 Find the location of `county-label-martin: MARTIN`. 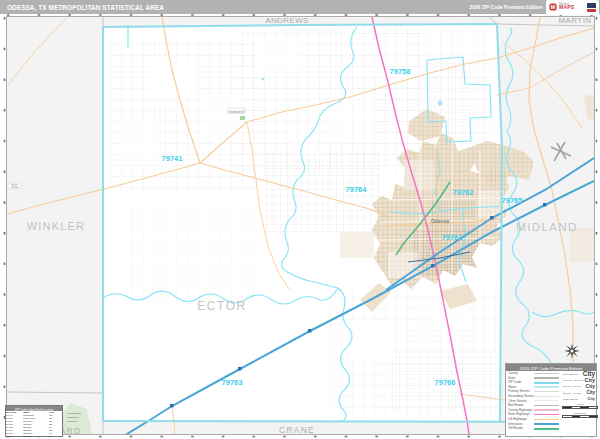

county-label-martin: MARTIN is located at coordinates (576, 20).